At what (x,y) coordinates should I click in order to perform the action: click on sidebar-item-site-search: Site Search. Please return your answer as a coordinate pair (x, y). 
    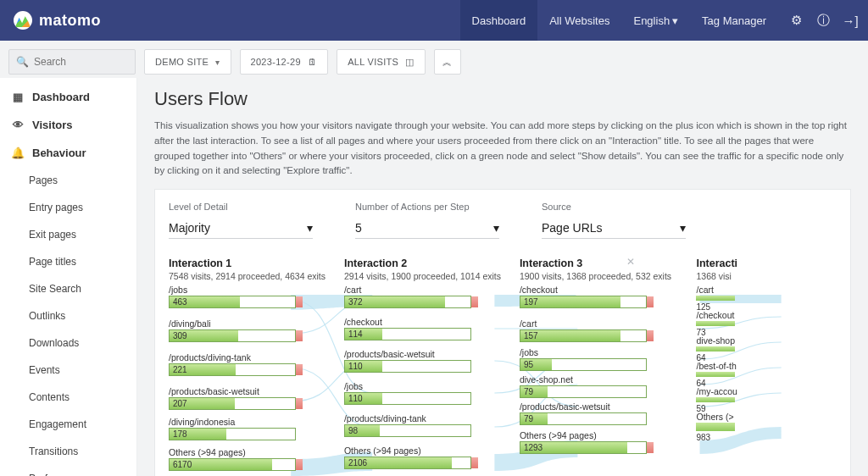
    Looking at the image, I should click on (68, 289).